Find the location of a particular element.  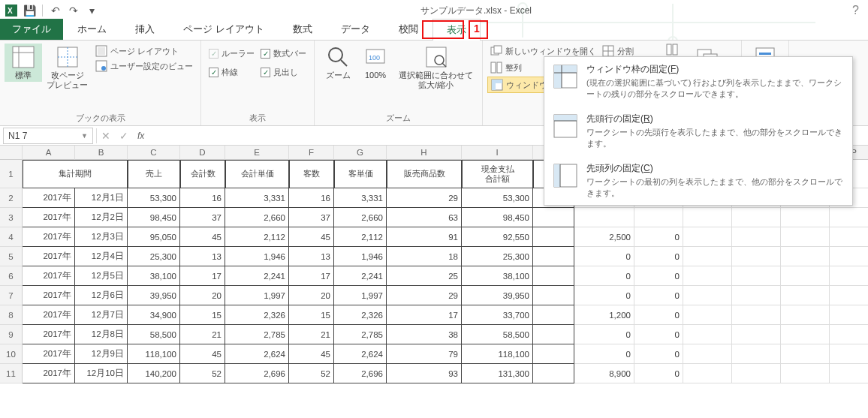

cell-cash: 38,100 is located at coordinates (497, 276).